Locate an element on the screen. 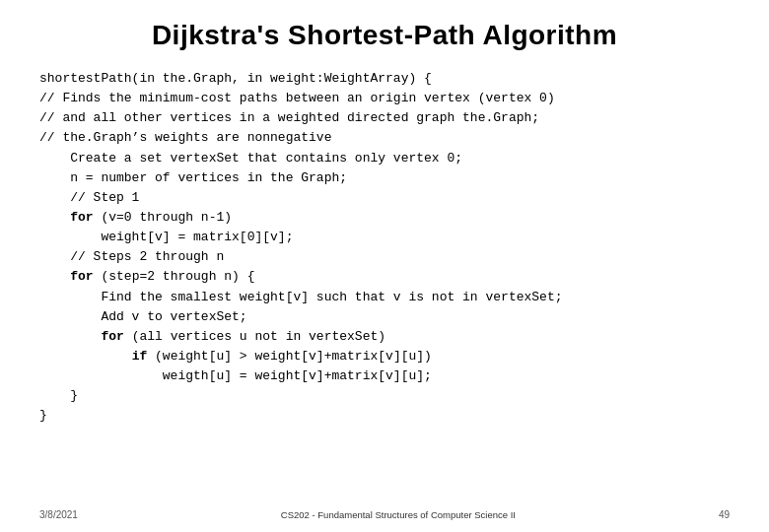 Image resolution: width=769 pixels, height=532 pixels. code-line: n = number of vertices in the Graph; is located at coordinates (384, 178).